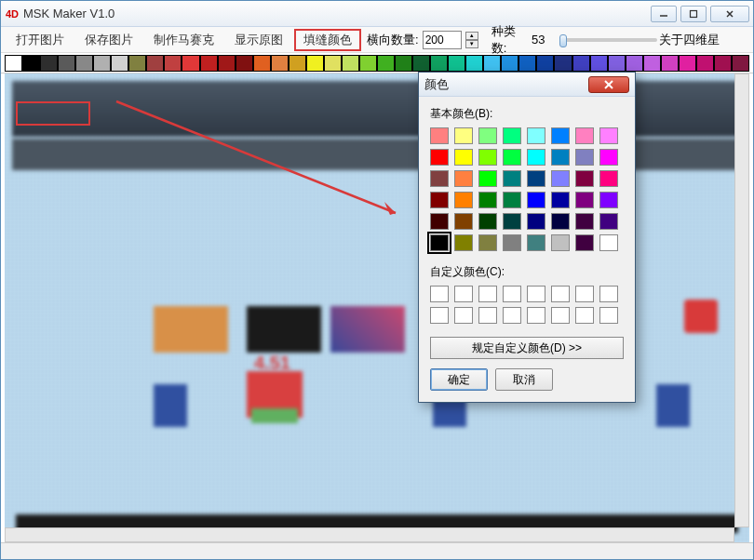  Describe the element at coordinates (328, 40) in the screenshot. I see `menu-fill-seam-color: 填缝颜色` at that location.